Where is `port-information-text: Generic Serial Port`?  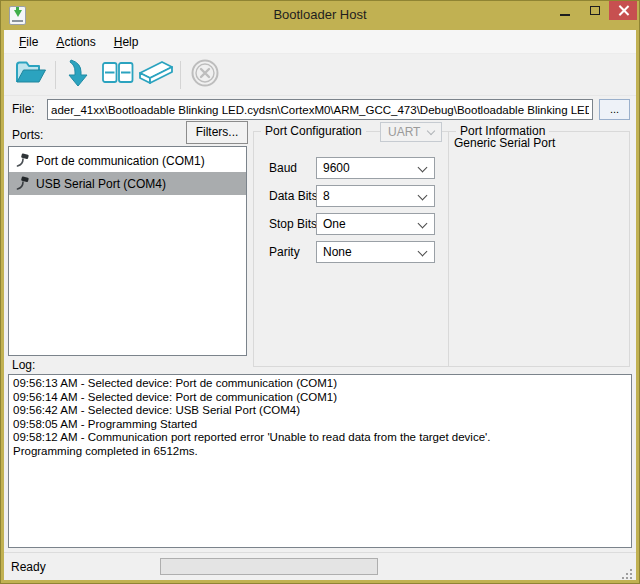
port-information-text: Generic Serial Port is located at coordinates (504, 143).